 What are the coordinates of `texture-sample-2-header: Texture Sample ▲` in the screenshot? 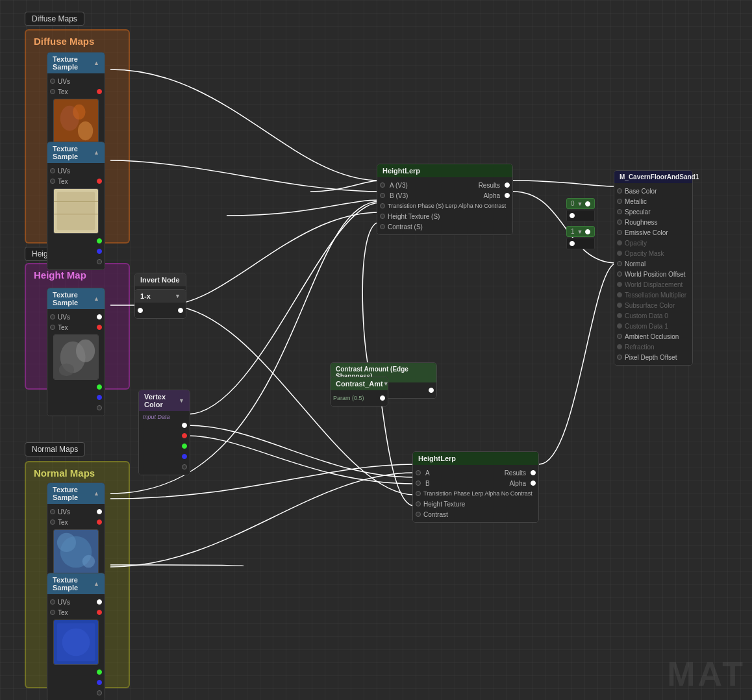 It's located at (76, 153).